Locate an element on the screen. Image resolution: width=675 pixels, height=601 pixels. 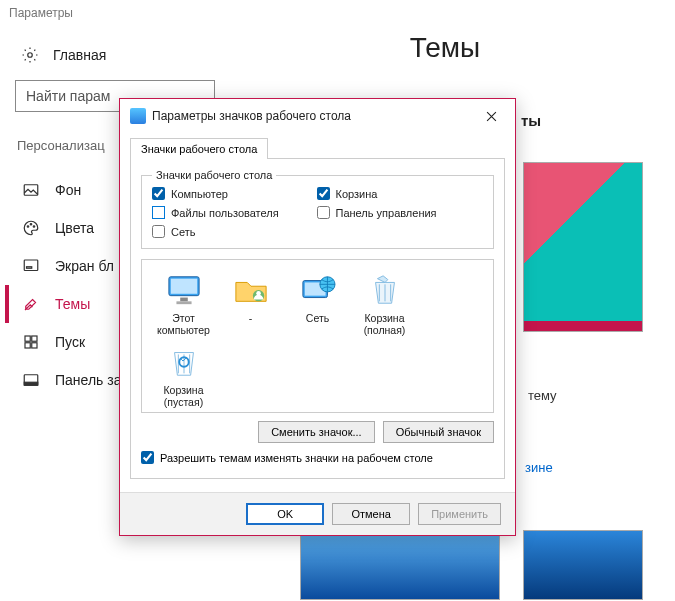
apply-button: Применить is located at coordinates (460, 514).